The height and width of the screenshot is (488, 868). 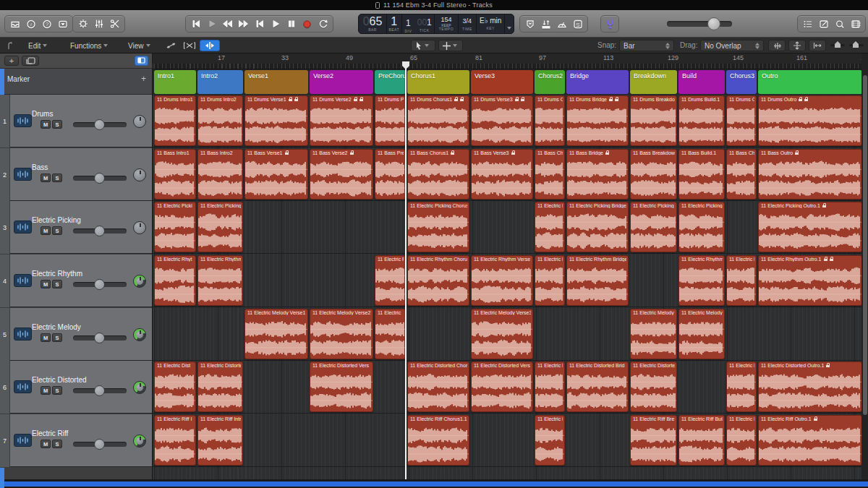 I want to click on region: 11 Drums Pr, so click(x=391, y=121).